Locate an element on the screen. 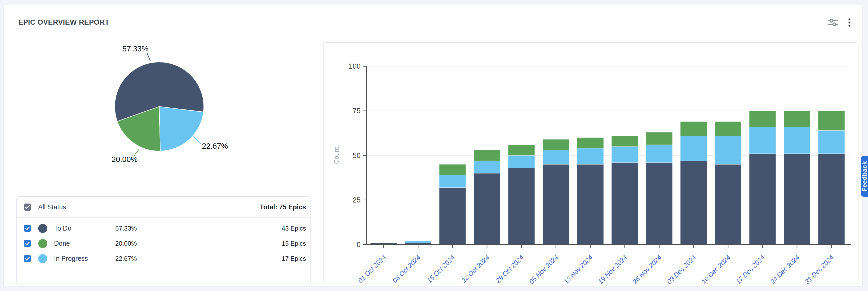 The width and height of the screenshot is (868, 291). legend-all-status-row: All Status Total: 75 Epics is located at coordinates (164, 207).